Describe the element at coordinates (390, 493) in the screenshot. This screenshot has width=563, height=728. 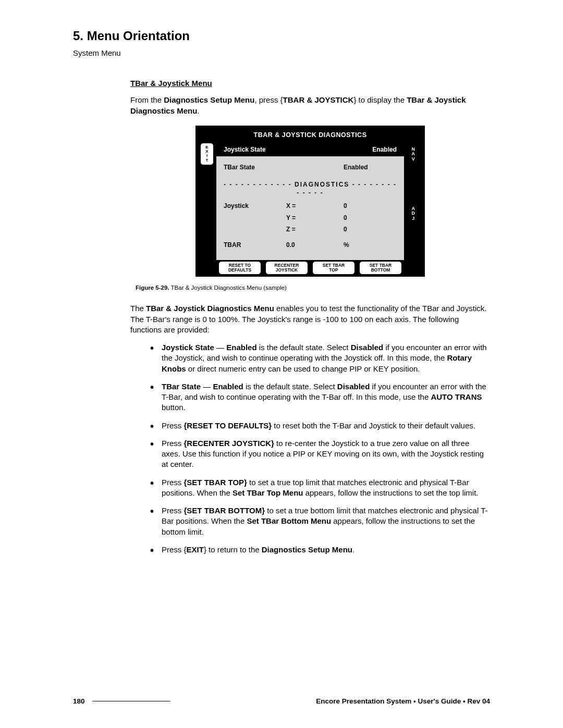
I see `text: appears, follow the instructions to set …` at that location.